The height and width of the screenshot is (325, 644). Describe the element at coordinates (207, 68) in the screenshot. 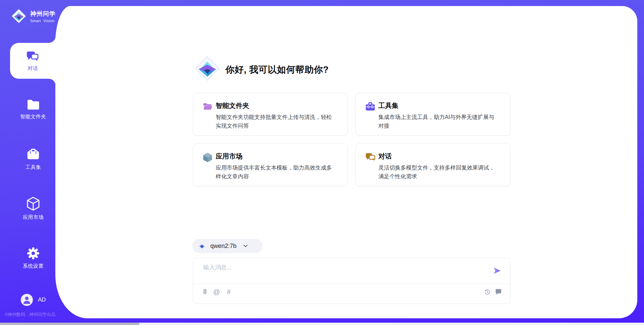

I see `greeting-gem-logo-icon` at that location.